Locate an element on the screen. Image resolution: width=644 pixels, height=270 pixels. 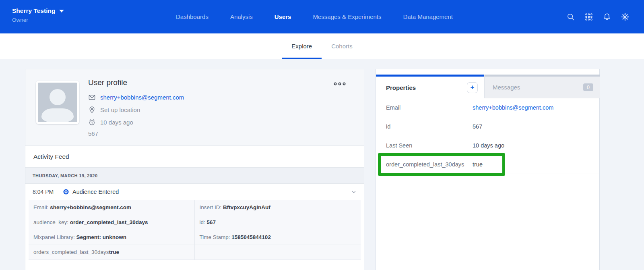
property-value: 567 is located at coordinates (477, 127).